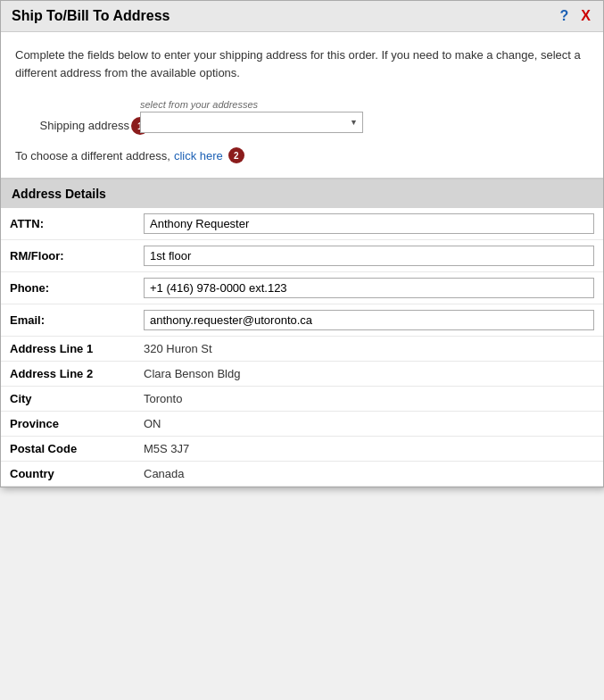 This screenshot has width=604, height=700. What do you see at coordinates (68, 349) in the screenshot?
I see `field-label: Address Line 1` at bounding box center [68, 349].